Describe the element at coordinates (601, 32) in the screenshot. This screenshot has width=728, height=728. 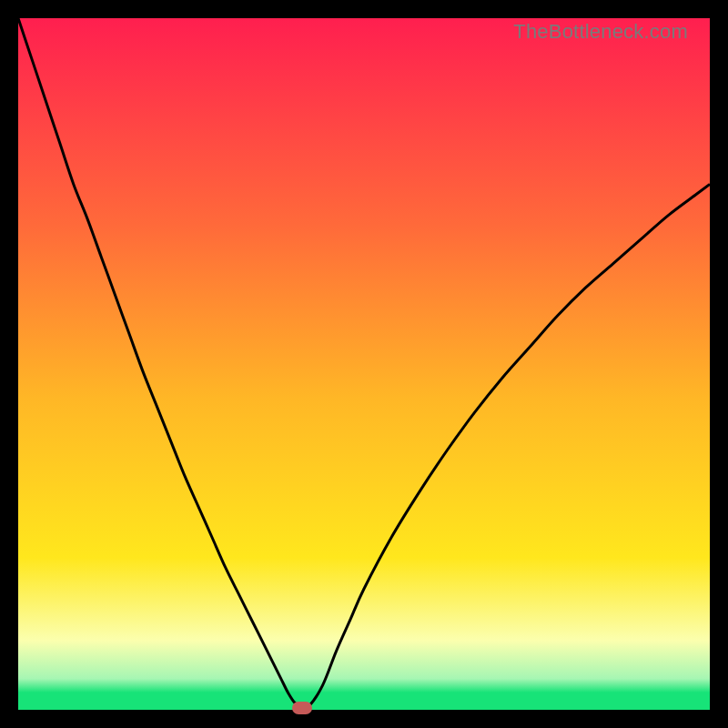
I see `watermark-text: TheBottleneck.com` at that location.